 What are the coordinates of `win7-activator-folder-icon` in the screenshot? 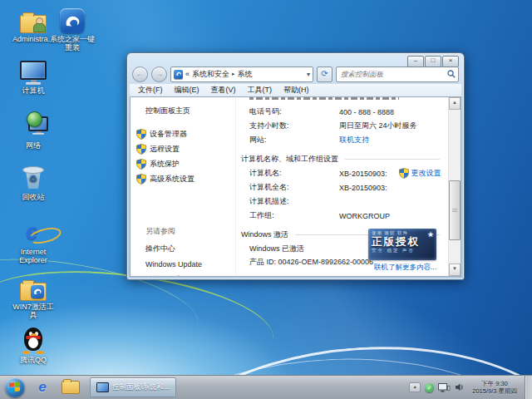 It's located at (33, 286).